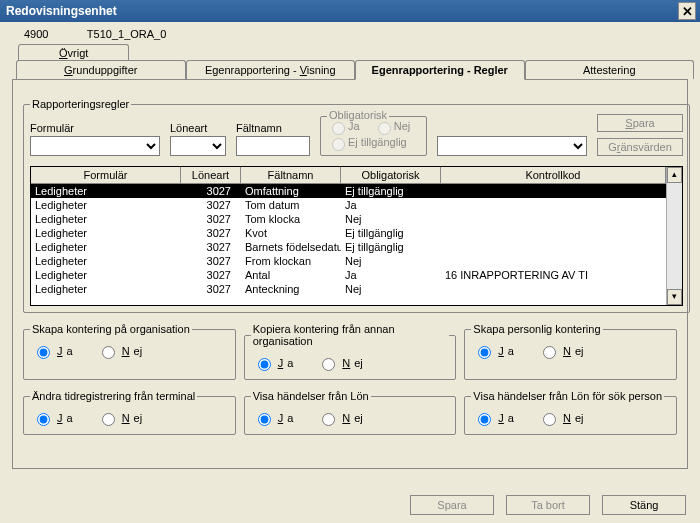 Image resolution: width=700 pixels, height=523 pixels. Describe the element at coordinates (350, 412) in the screenshot. I see `group-visa-lon: Visa händelser från Lön Ja Nej` at that location.